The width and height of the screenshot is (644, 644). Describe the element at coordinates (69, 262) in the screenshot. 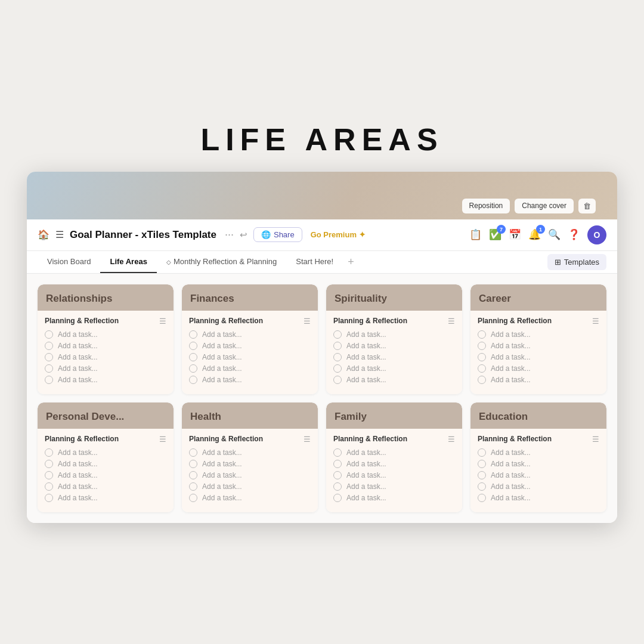

I see `tab-vision-board: Vision Board` at that location.